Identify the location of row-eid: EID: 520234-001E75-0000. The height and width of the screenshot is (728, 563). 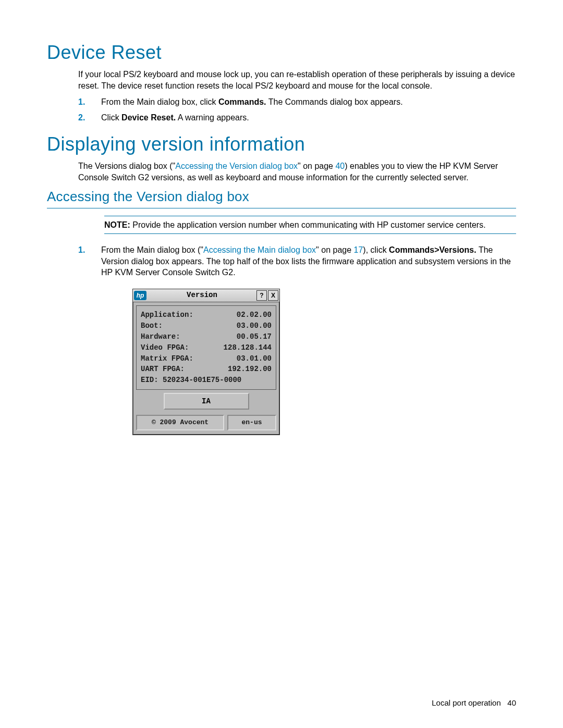
(206, 380).